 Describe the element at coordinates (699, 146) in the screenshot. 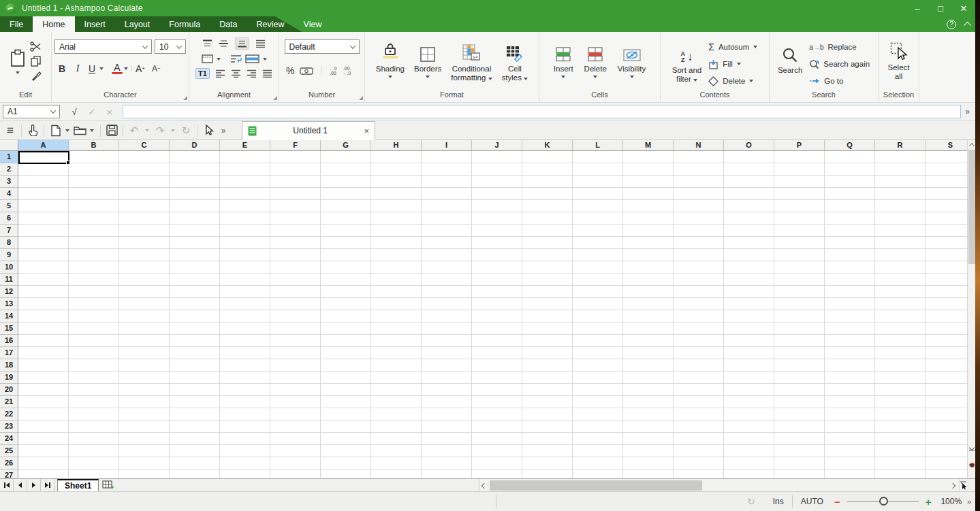

I see `column-header-N: N` at that location.